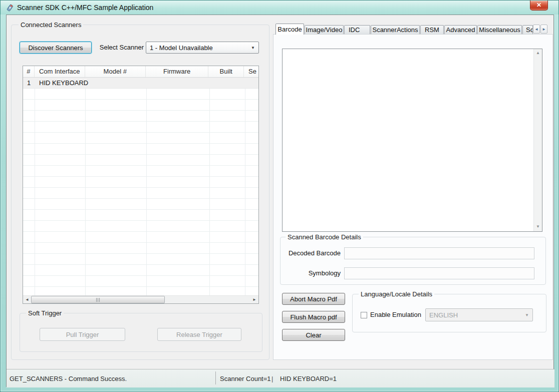 The image size is (559, 392). Describe the element at coordinates (357, 30) in the screenshot. I see `tab-idc: IDC` at that location.